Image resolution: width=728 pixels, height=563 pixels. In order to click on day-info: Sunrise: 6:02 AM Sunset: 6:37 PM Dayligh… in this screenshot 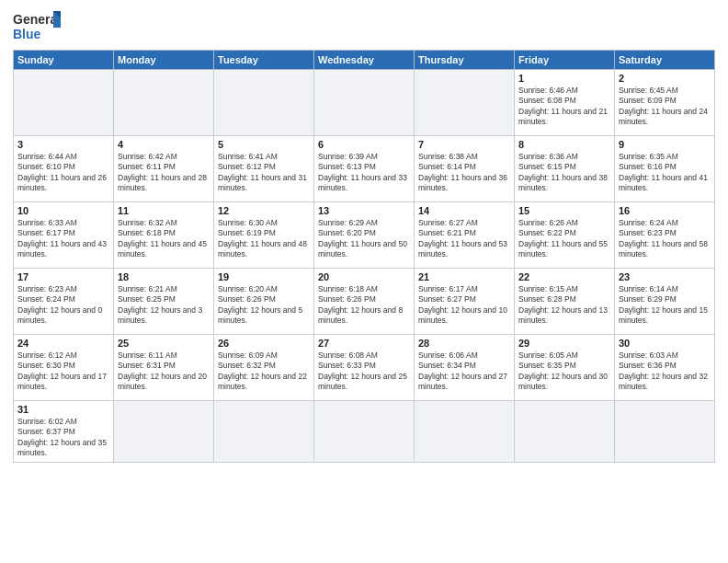, I will do `click(63, 438)`.